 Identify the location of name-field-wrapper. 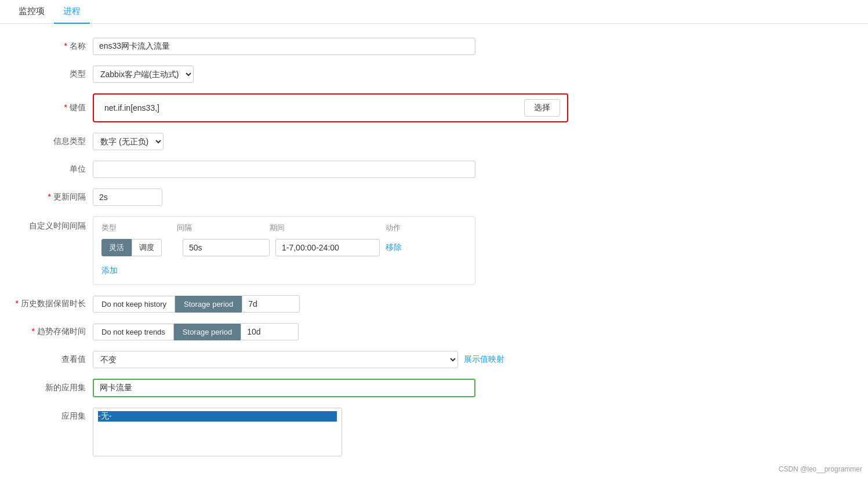
(474, 46).